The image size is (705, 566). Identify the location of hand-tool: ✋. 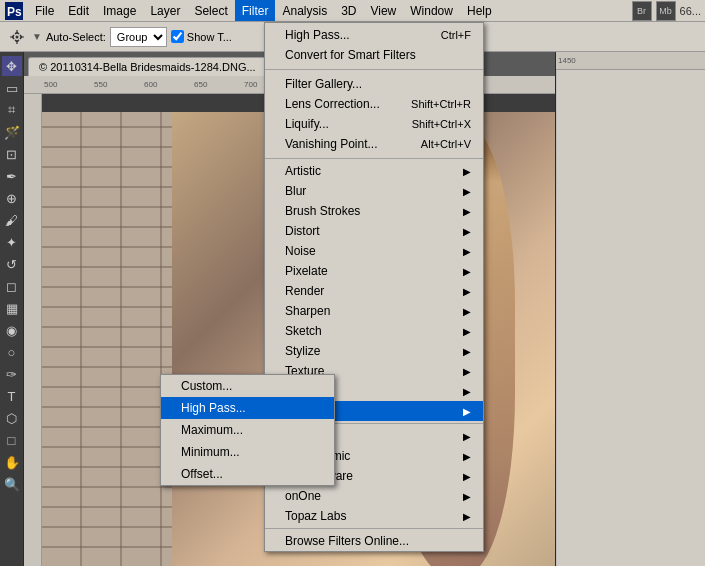
(12, 462).